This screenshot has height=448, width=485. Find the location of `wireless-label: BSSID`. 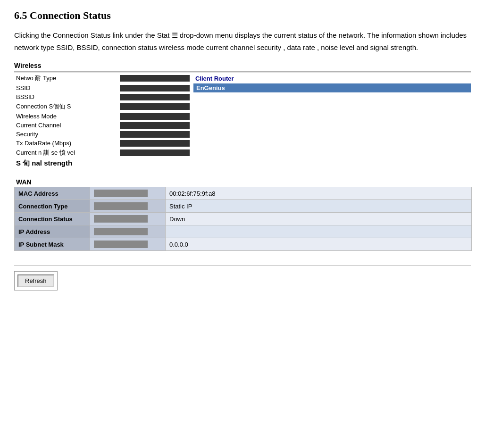

wireless-label: BSSID is located at coordinates (66, 97).